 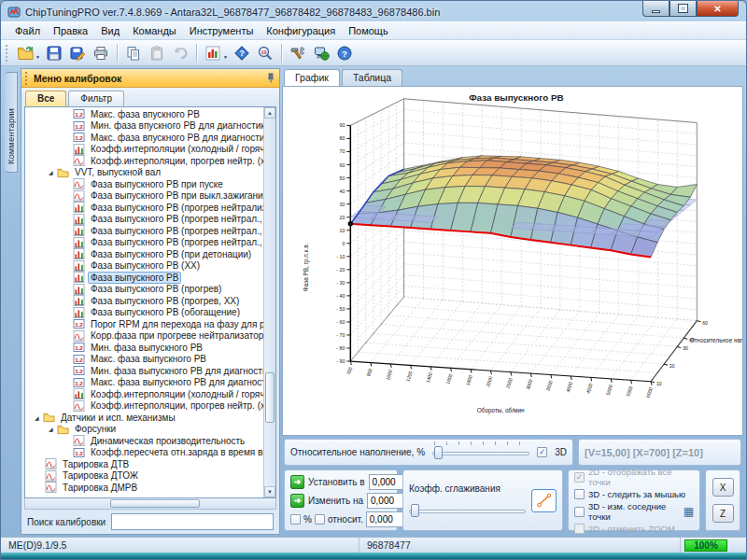 What do you see at coordinates (144, 325) in the screenshot?
I see `tree-item: 1.2Порог RPM для перехода на фазу для ре…` at bounding box center [144, 325].